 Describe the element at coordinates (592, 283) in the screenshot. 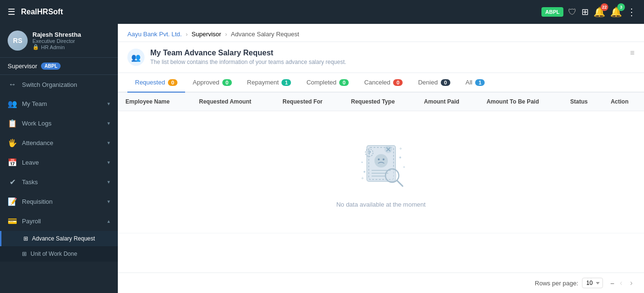

I see `rows-per-page-select: 10 25 50` at that location.